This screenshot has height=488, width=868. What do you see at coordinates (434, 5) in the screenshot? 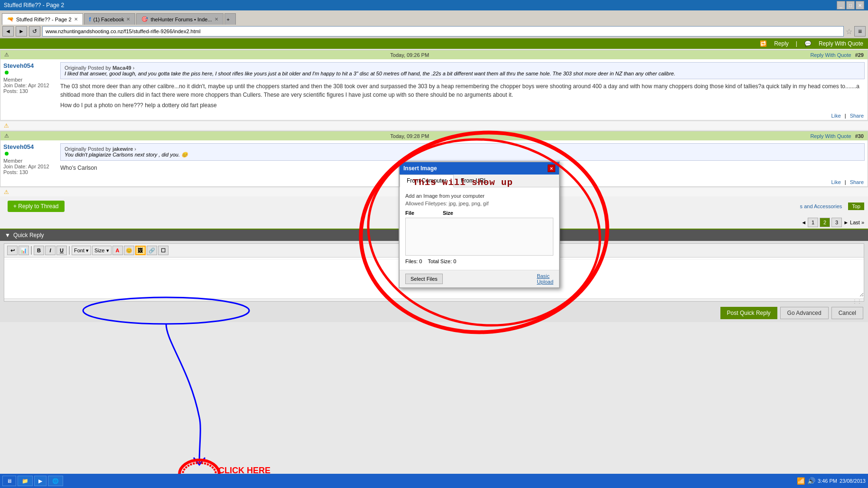
I see `browser-title-bar: Stuffed Rifle?? - Page 2 _ □ ✕` at bounding box center [434, 5].